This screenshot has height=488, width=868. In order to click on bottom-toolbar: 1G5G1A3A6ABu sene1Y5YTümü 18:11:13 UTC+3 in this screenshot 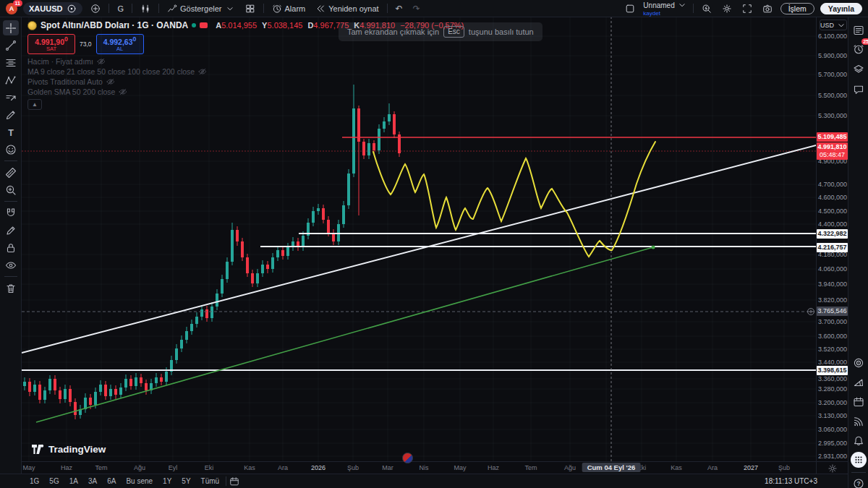, I will do `click(424, 481)`.